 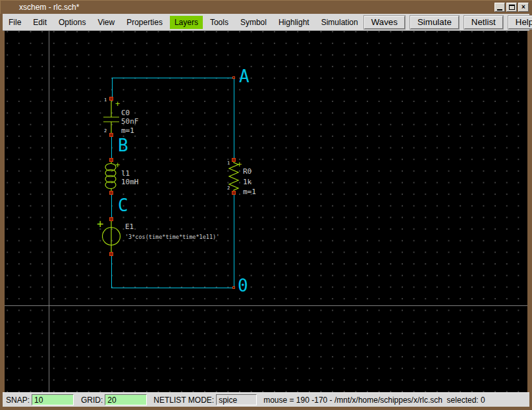 What do you see at coordinates (128, 130) in the screenshot?
I see `capacitor-mult: m=1` at bounding box center [128, 130].